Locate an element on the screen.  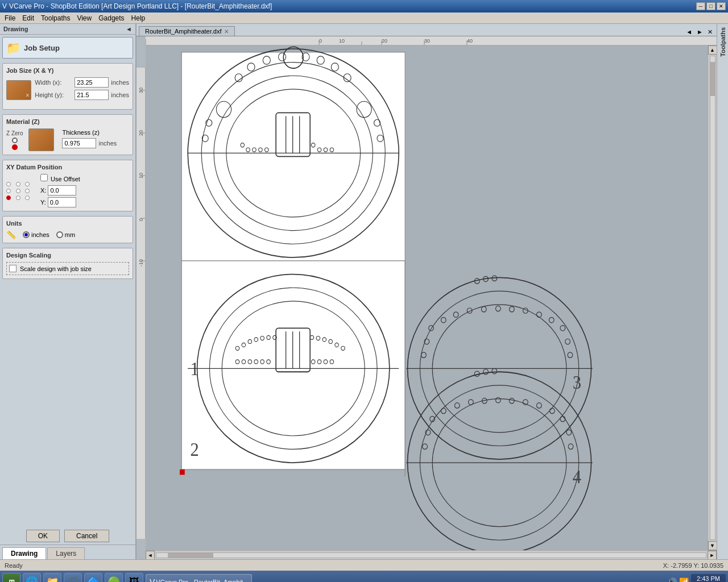
svg-text: -10 is located at coordinates (141, 263).